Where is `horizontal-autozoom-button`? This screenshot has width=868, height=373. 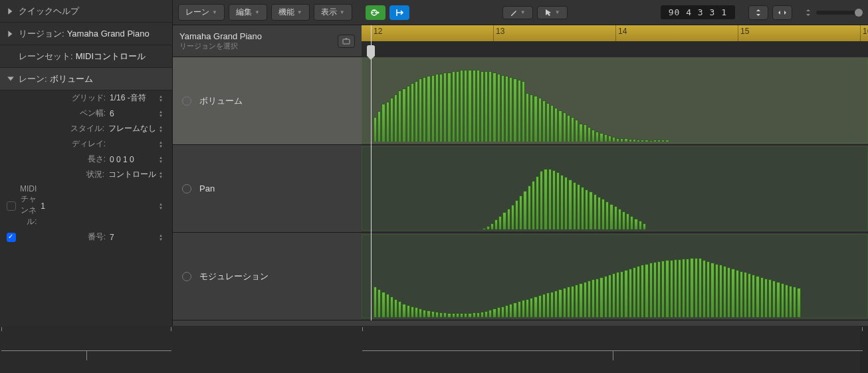
horizontal-autozoom-button is located at coordinates (782, 13).